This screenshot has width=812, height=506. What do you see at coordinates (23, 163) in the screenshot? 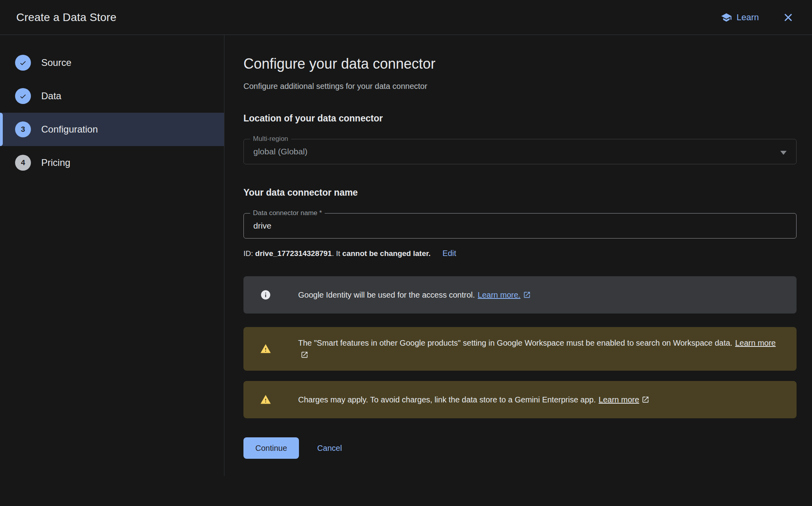
I see `step-number-badge: 4` at bounding box center [23, 163].